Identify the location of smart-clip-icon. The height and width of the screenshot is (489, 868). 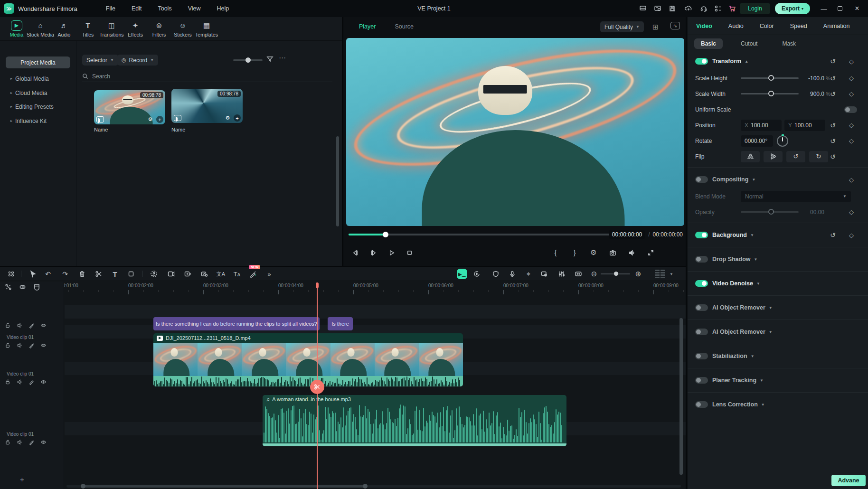
(204, 274).